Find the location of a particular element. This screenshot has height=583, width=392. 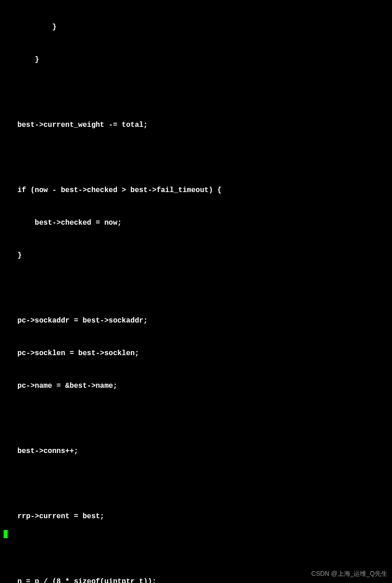

code-line: if (now - best->checked > best->fail_tim… is located at coordinates (196, 190).